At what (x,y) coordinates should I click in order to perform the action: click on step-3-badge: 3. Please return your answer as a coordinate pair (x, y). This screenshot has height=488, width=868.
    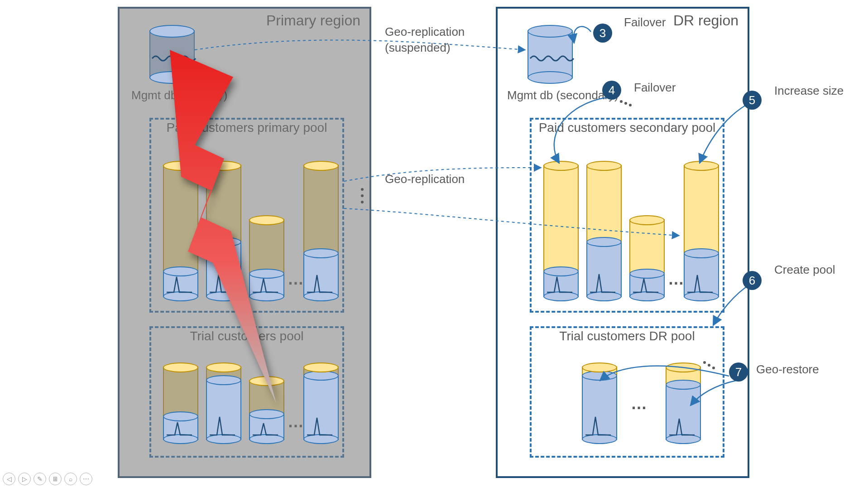
    Looking at the image, I should click on (603, 33).